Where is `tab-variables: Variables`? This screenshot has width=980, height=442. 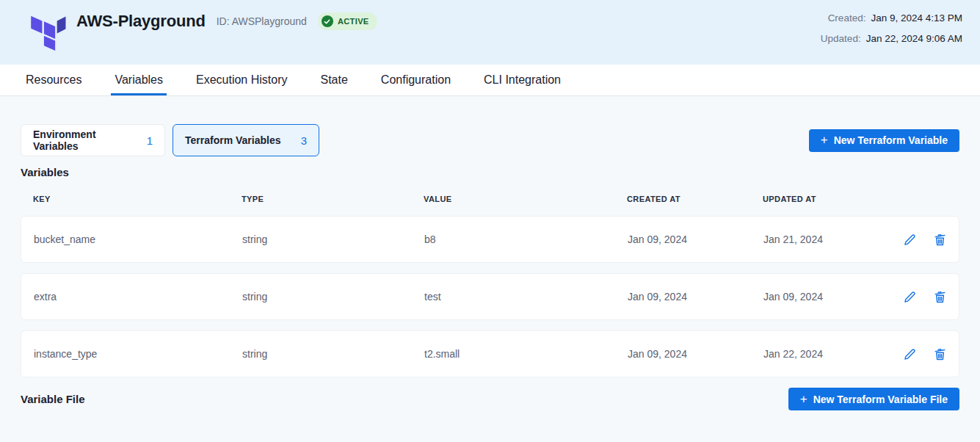
tab-variables: Variables is located at coordinates (139, 80).